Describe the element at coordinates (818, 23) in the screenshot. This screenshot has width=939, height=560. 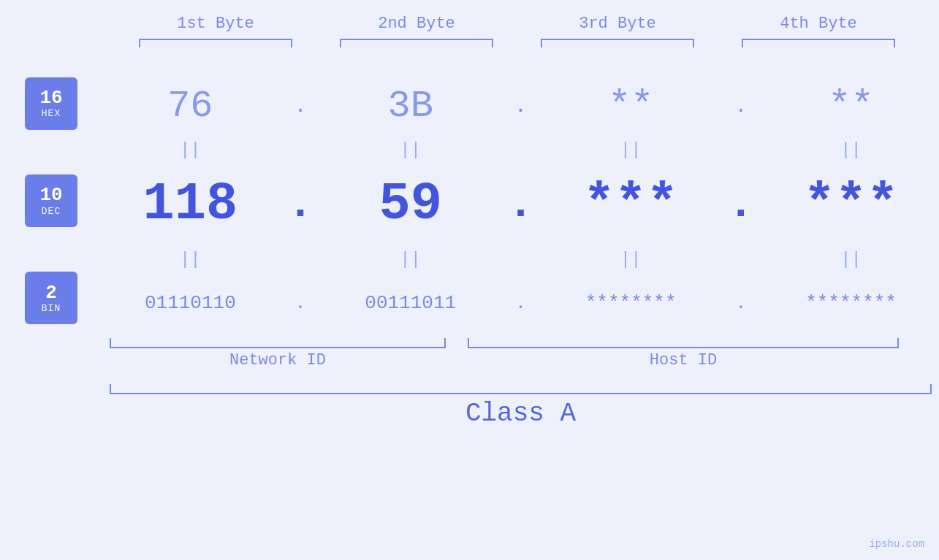
I see `byte4-header: 4th Byte` at that location.